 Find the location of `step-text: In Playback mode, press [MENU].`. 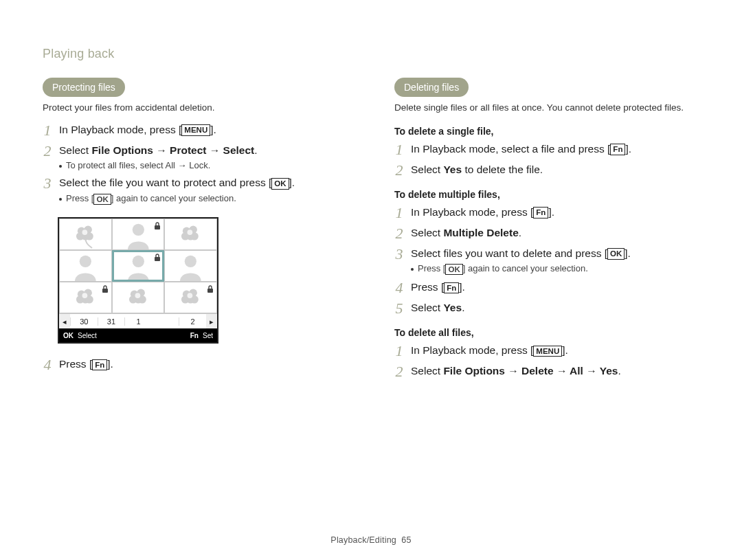

step-text: In Playback mode, press [MENU]. is located at coordinates (489, 350).